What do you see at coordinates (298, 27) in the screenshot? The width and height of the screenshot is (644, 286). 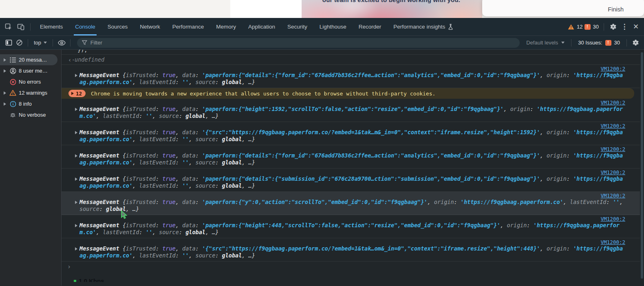 I see `tab-security: Security` at bounding box center [298, 27].